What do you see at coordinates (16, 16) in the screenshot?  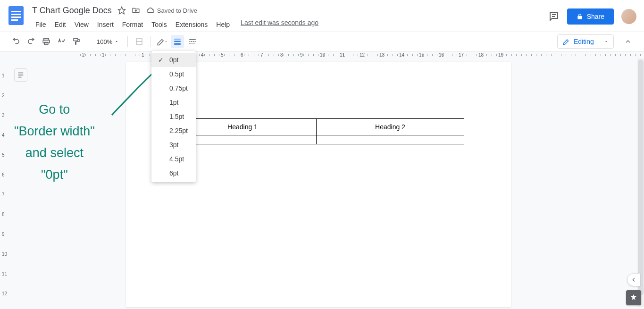 I see `docs-logo` at bounding box center [16, 16].